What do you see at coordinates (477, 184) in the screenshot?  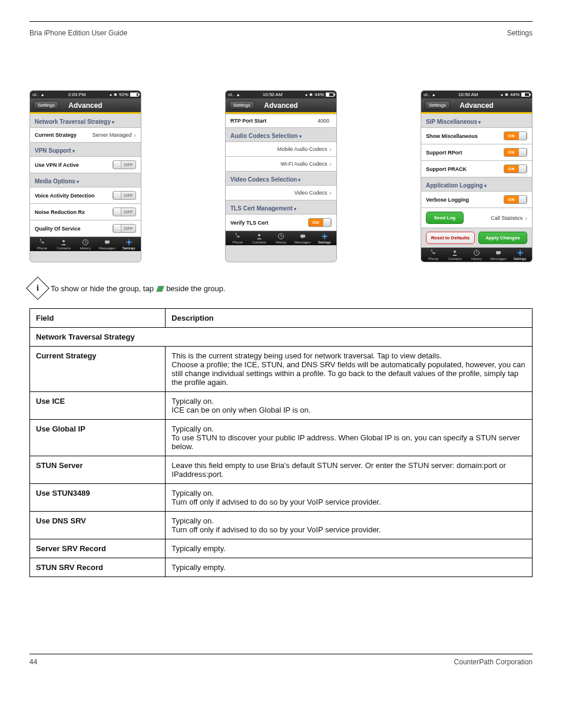 I see `section-header: Application Logging` at bounding box center [477, 184].